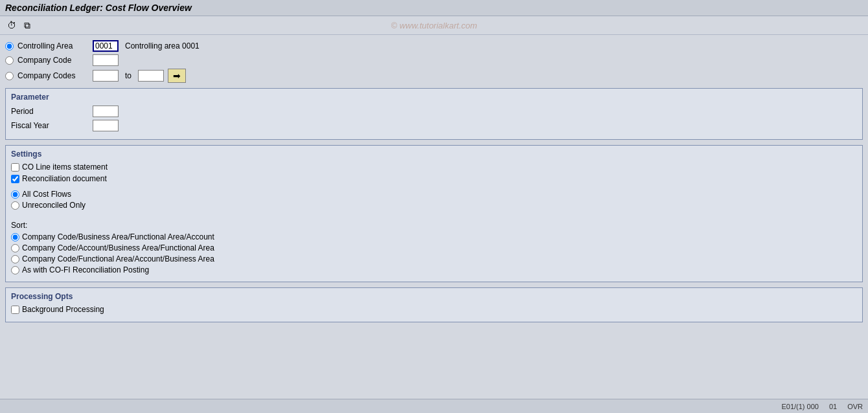 Image resolution: width=868 pixels, height=413 pixels. Describe the element at coordinates (106, 76) in the screenshot. I see `company-codes-from-input` at that location.